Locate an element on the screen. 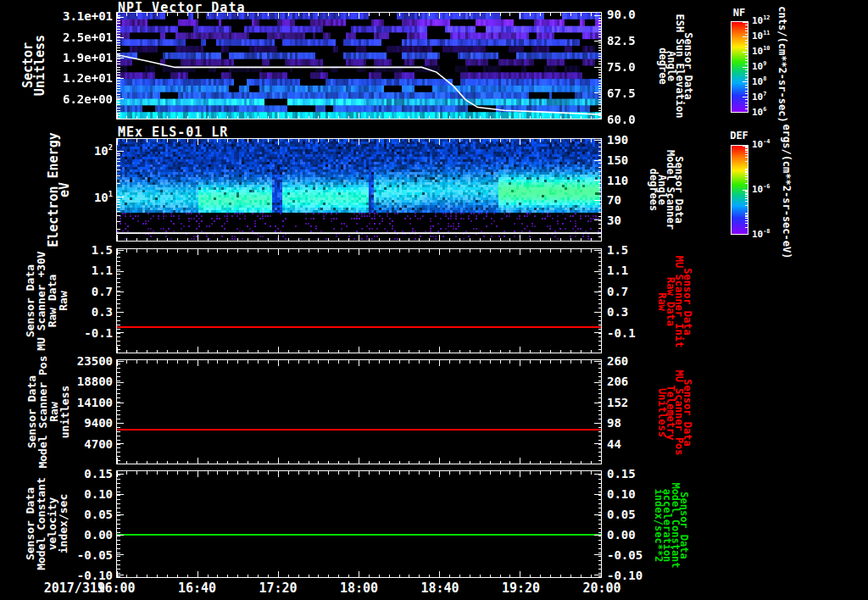  panel3-line-plot is located at coordinates (359, 301).